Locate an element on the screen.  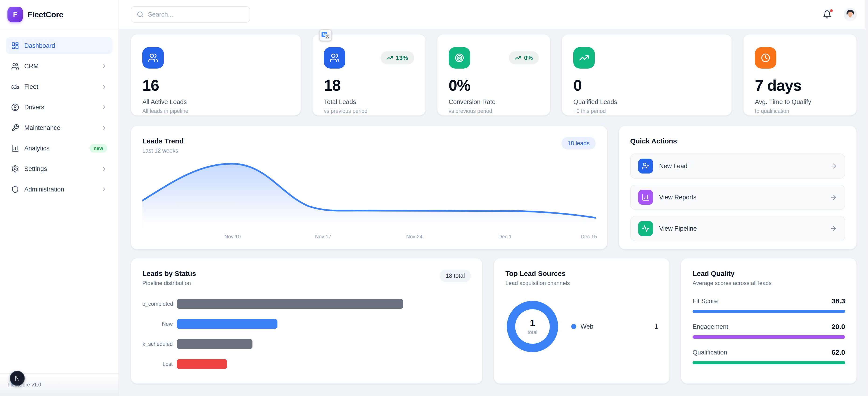
wrench-icon is located at coordinates (15, 128).